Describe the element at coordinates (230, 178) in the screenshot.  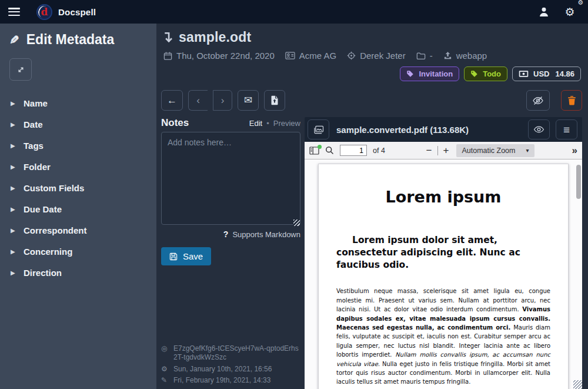
I see `notes-input` at that location.